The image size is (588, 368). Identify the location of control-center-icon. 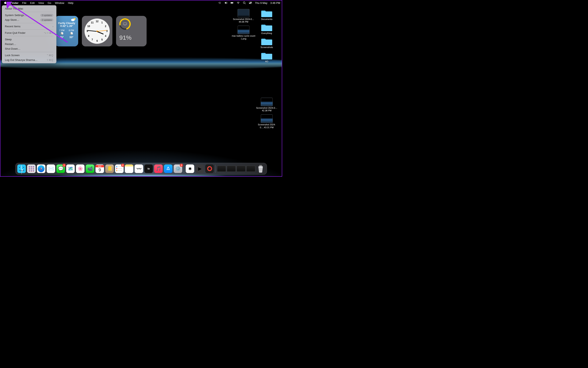
(250, 3).